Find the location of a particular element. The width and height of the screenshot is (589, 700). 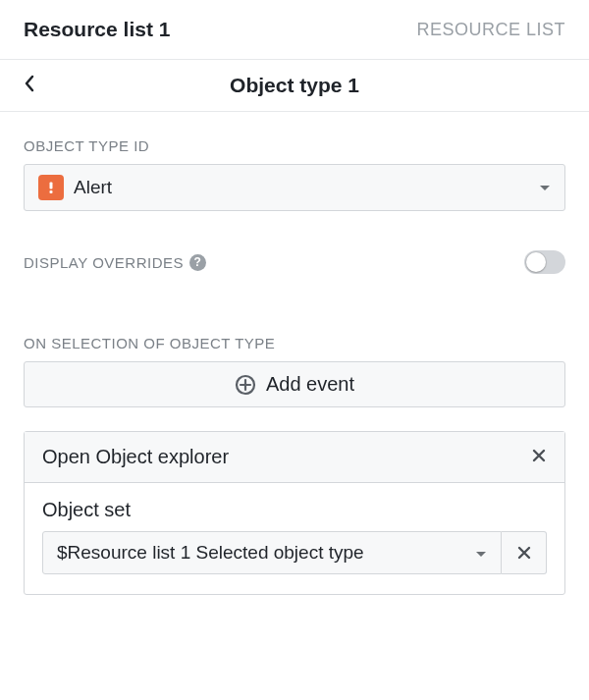

subheader-title: Object type 1 is located at coordinates (294, 85).